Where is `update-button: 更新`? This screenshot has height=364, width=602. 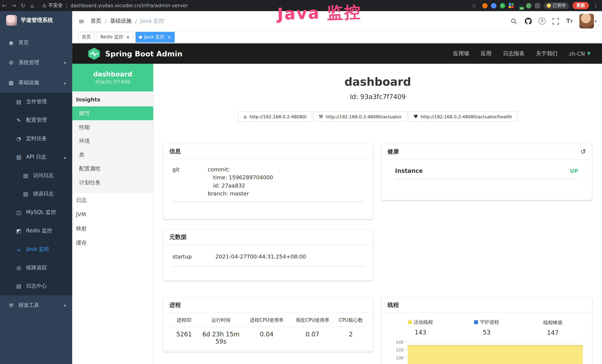 update-button: 更新 is located at coordinates (581, 5).